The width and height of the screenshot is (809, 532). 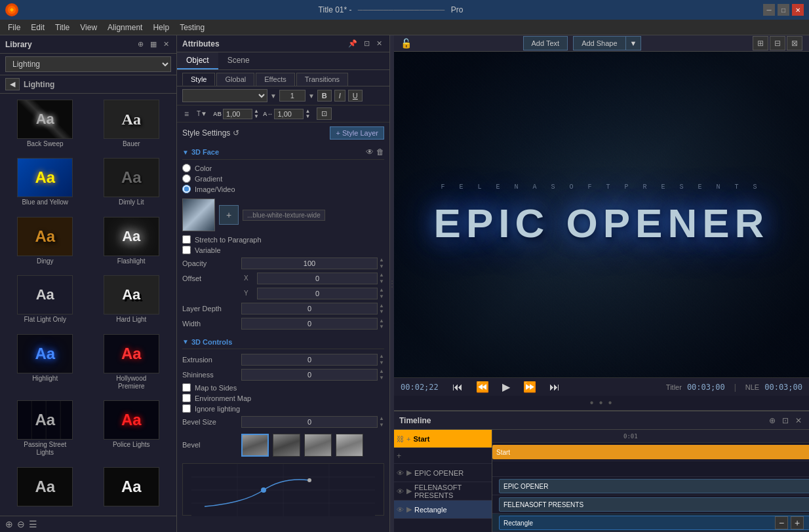 I want to click on felena-clip-bar: FELENASOFT PRESENTS, so click(x=654, y=504).